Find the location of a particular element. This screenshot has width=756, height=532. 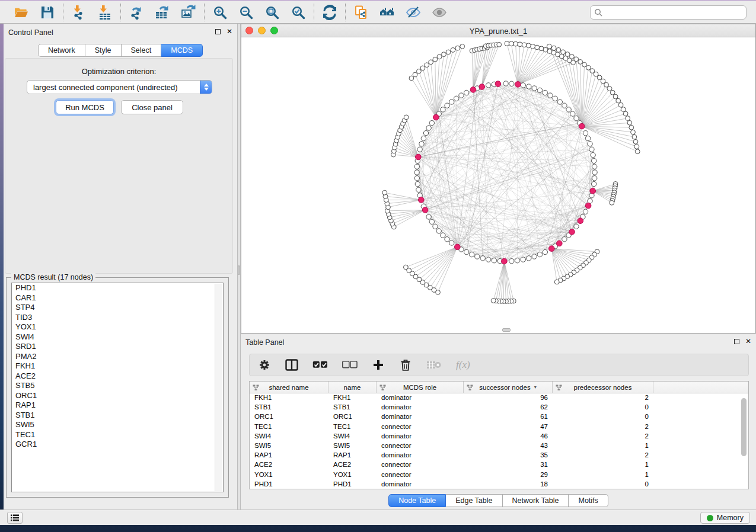

criterion-dropdown: largest connected component (undirected) is located at coordinates (120, 87).